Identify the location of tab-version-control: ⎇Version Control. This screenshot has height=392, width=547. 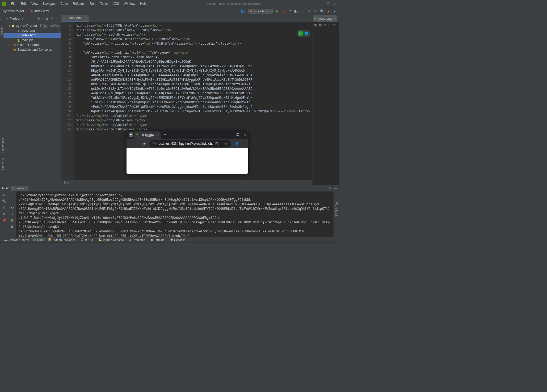
(16, 240).